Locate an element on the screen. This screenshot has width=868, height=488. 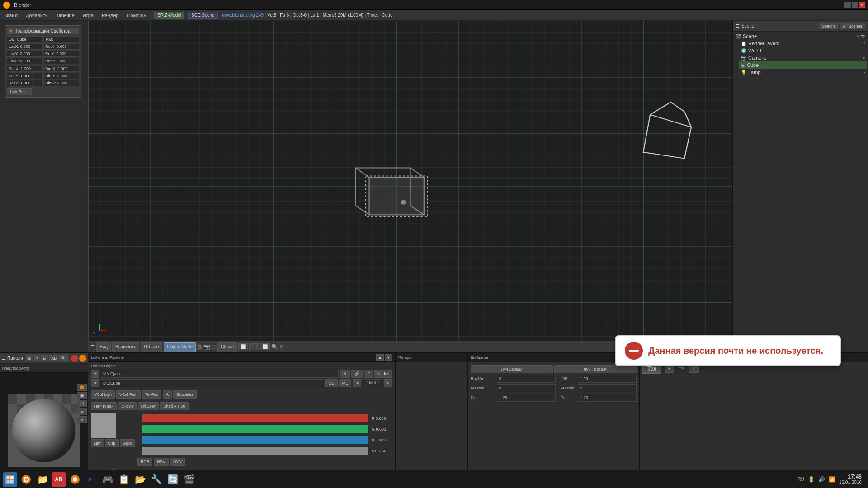
mat-hair-btn: ≈ is located at coordinates (82, 420).